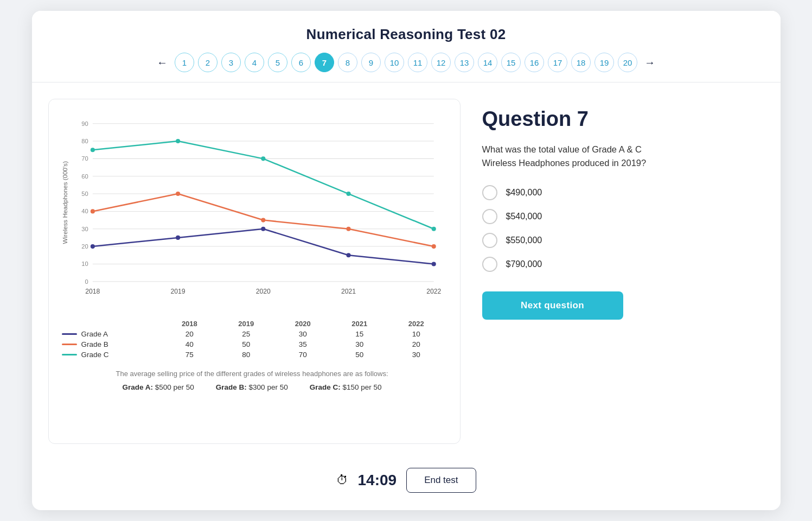  What do you see at coordinates (623, 264) in the screenshot?
I see `option-d: $790,000` at bounding box center [623, 264].